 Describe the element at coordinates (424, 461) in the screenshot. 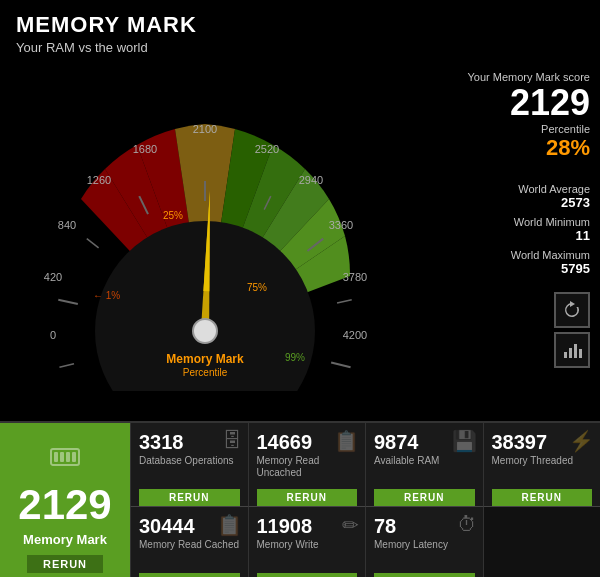

I see `avail-ram-name: Available RAM` at that location.